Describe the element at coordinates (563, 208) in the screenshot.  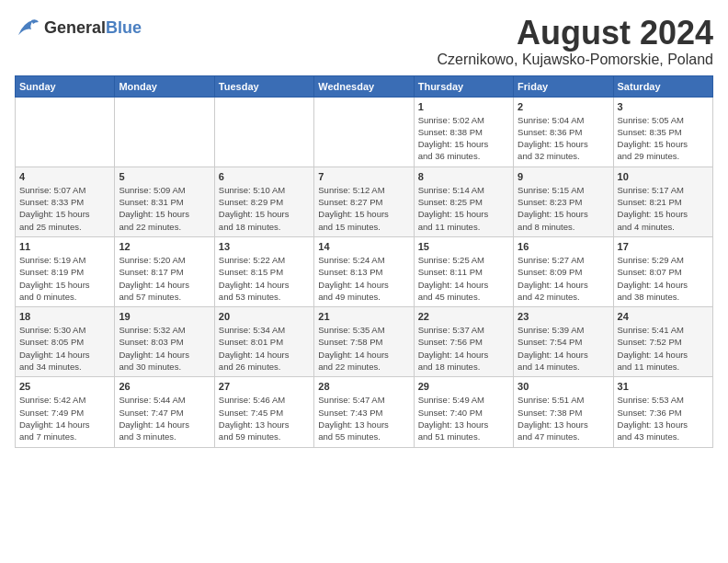
I see `day-detail: Sunrise: 5:15 AM Sunset: 8:23 PM Dayligh…` at that location.